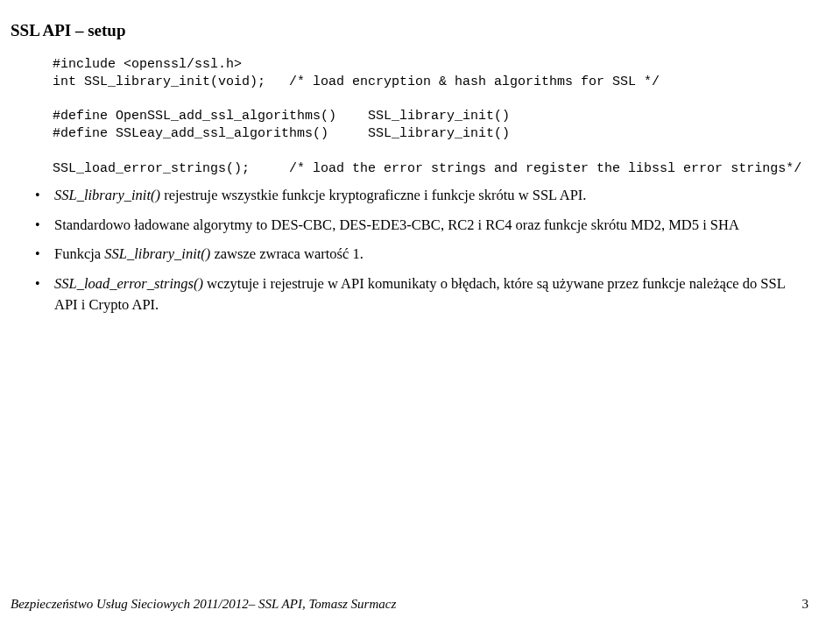  What do you see at coordinates (422, 195) in the screenshot?
I see `list-item: SSL_library_init() rejestruje wszystkie …` at bounding box center [422, 195].